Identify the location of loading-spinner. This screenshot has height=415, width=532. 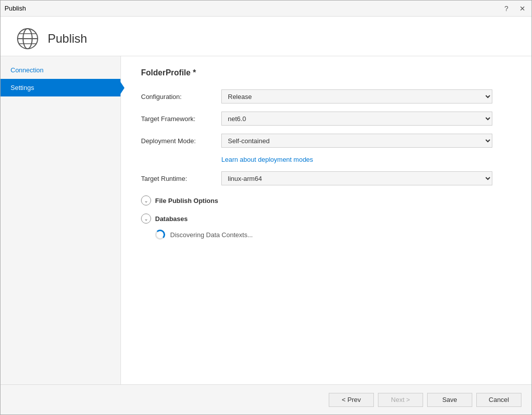
(160, 235).